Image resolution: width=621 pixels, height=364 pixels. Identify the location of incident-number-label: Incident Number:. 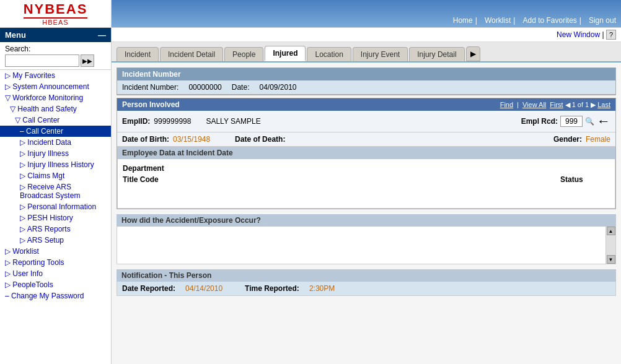
(150, 87).